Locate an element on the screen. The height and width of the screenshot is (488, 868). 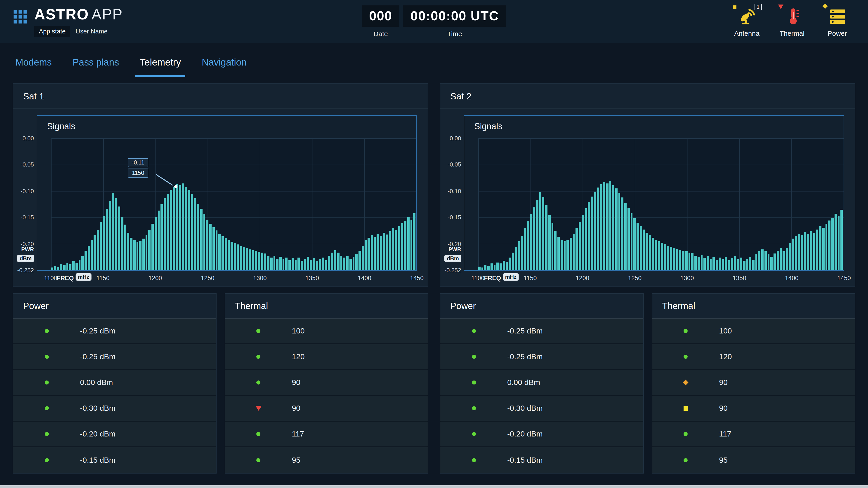
sat1-plot: -0.11 1150 is located at coordinates (234, 204).